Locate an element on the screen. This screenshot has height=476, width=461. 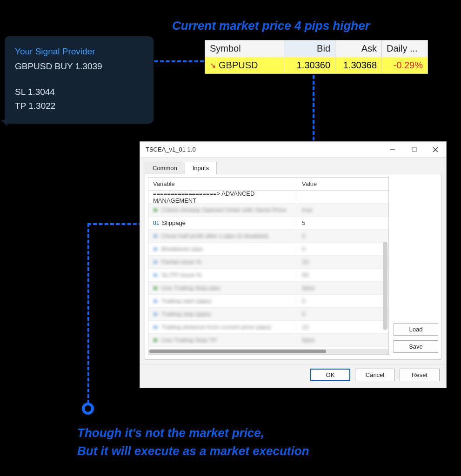
titlebar: TSCEA_v1_01 1.0 is located at coordinates (293, 150).